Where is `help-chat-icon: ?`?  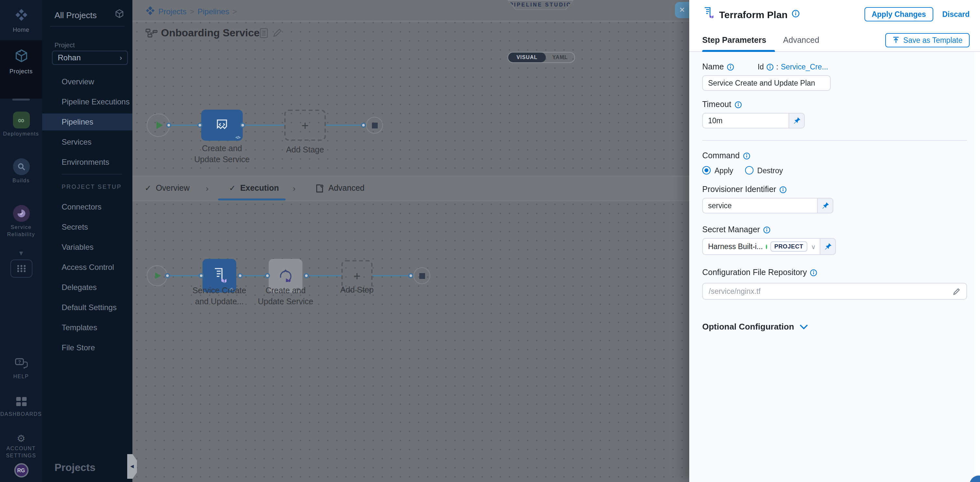
help-chat-icon: ? is located at coordinates (21, 365).